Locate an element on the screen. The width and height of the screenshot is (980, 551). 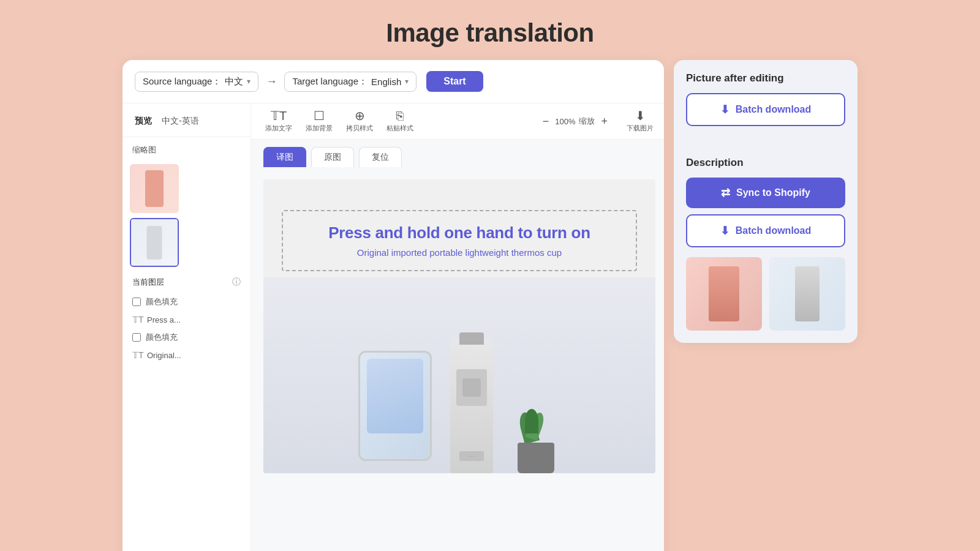
toolbar: 𝕋T 添加文字 ☐ 添加背景 ⊕ 拷贝样式 ⎘ 粘贴样式 is located at coordinates (458, 121).